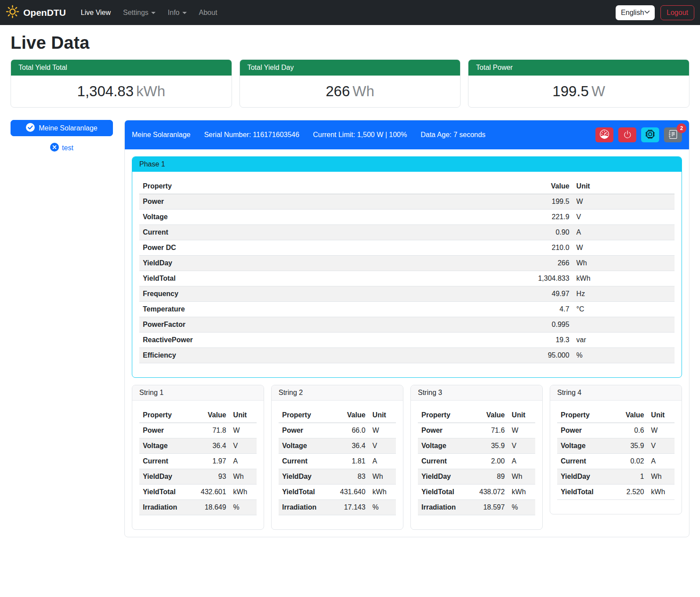 This screenshot has height=597, width=700. What do you see at coordinates (212, 477) in the screenshot?
I see `value-cell: 93` at bounding box center [212, 477].